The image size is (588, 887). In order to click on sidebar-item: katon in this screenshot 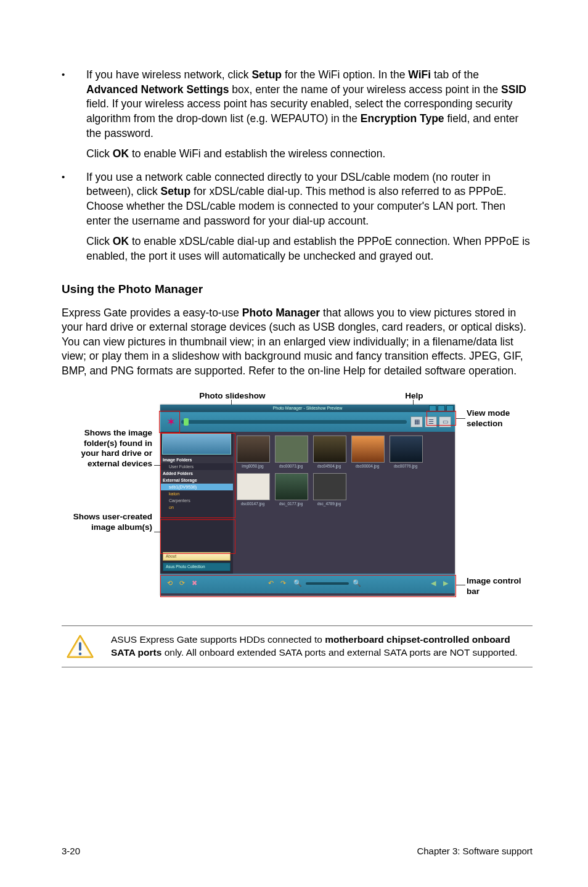, I will do `click(197, 493)`.